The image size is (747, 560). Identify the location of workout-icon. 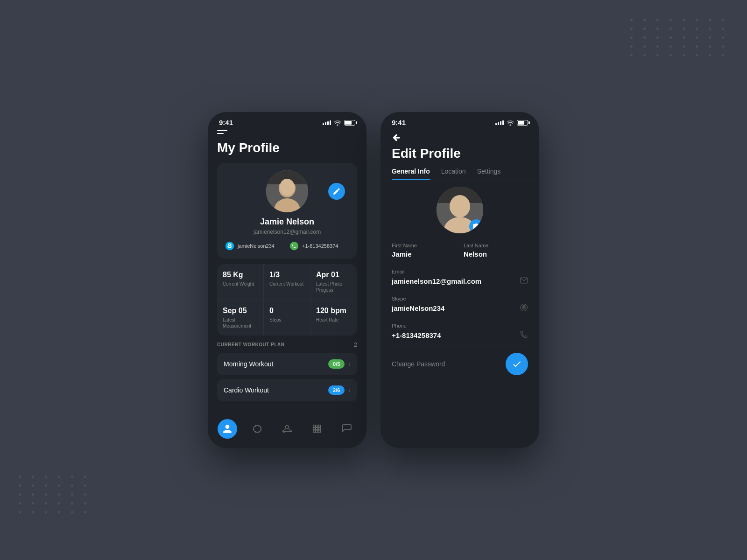
(257, 429).